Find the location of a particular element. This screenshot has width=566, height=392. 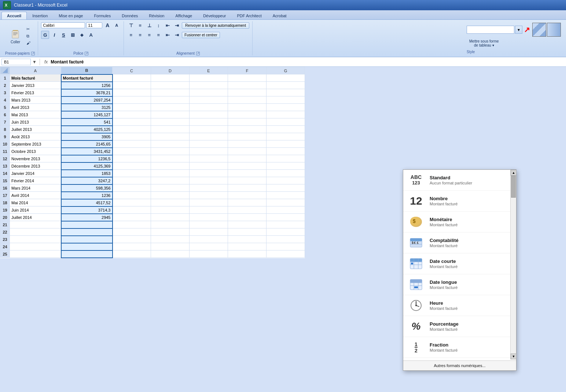

format-dropdown-scroll: ABC 123 Standard Aucun format particulie… is located at coordinates (460, 265).